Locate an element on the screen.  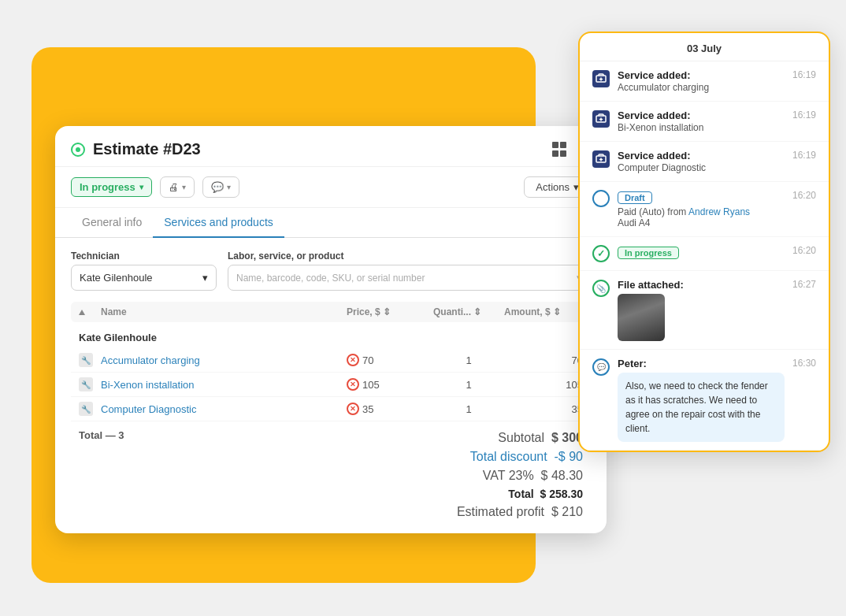
timeline-item-4: ✓ In progress 16:20 is located at coordinates (704, 254).